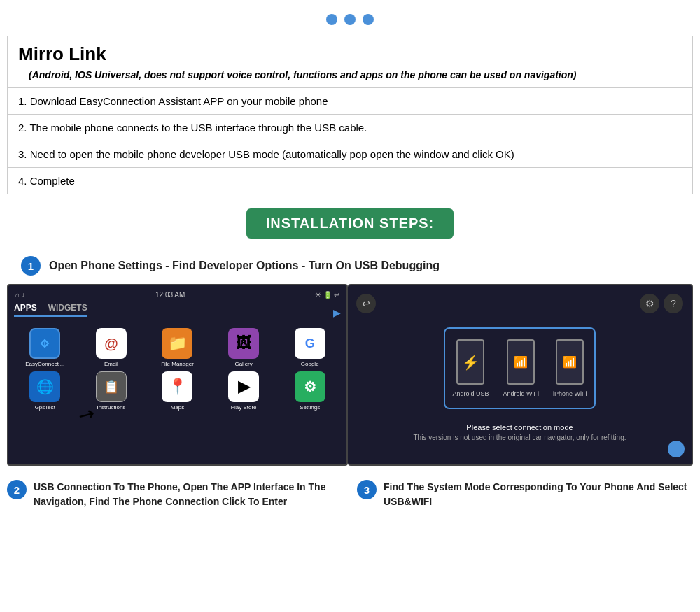  What do you see at coordinates (309, 407) in the screenshot?
I see `app-settings-label: Settings` at bounding box center [309, 407].